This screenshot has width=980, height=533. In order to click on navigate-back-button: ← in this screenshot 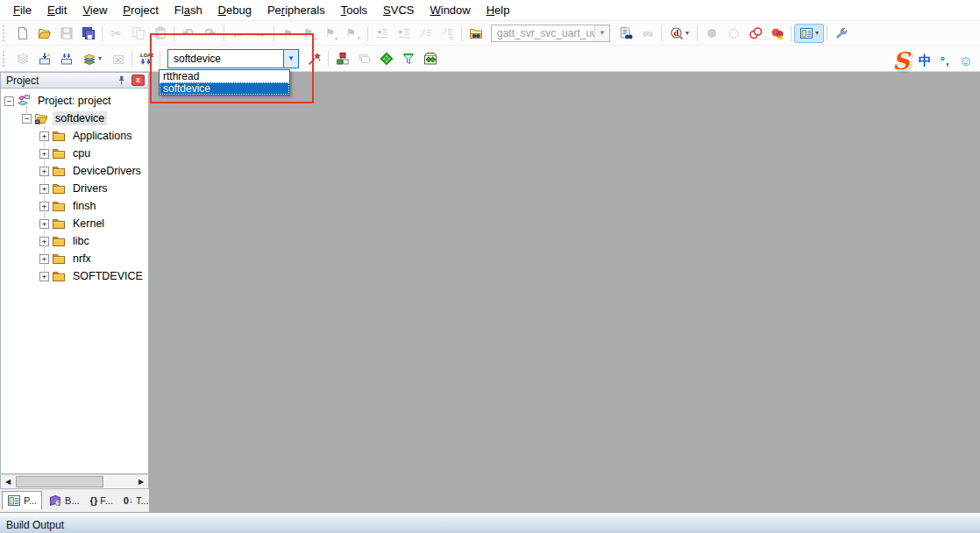, I will do `click(238, 33)`.